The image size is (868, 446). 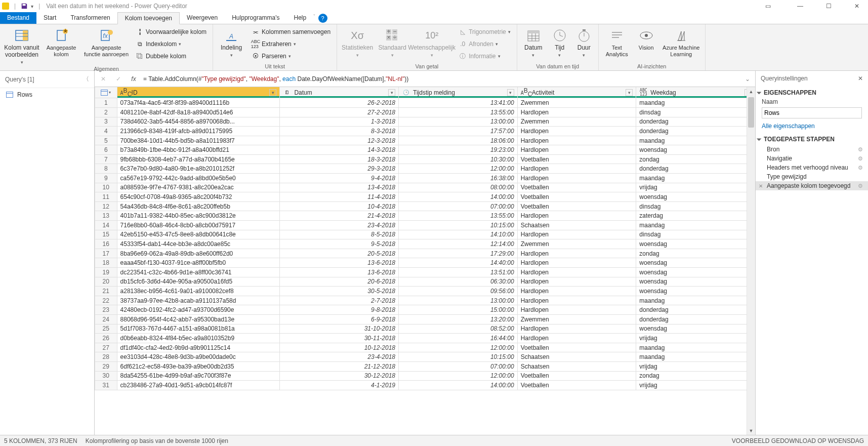 What do you see at coordinates (459, 329) in the screenshot?
I see `cell-tijdstip: 08:52:00` at bounding box center [459, 329].